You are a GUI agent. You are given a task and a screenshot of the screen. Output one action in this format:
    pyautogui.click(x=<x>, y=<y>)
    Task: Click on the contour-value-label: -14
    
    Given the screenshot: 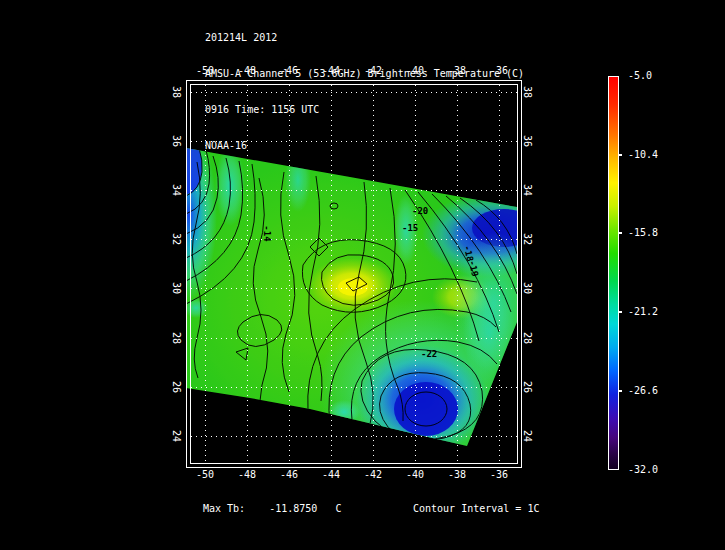 What is the action you would take?
    pyautogui.click(x=266, y=233)
    